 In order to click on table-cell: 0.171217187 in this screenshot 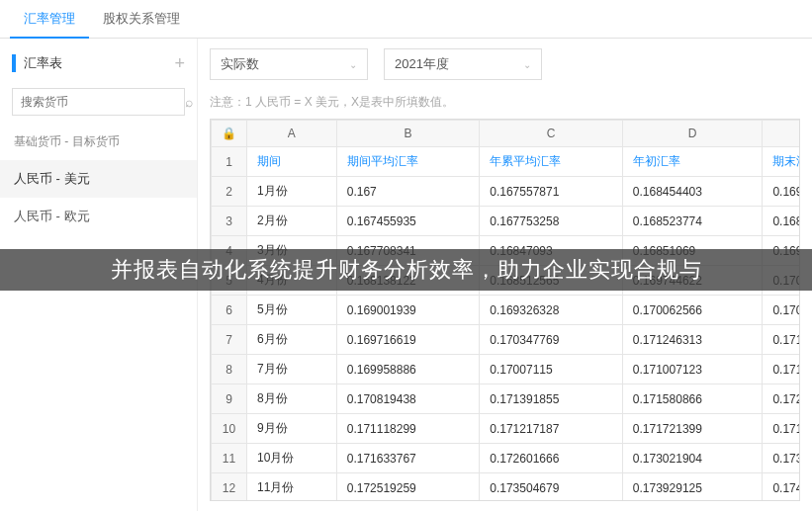, I will do `click(552, 429)`.